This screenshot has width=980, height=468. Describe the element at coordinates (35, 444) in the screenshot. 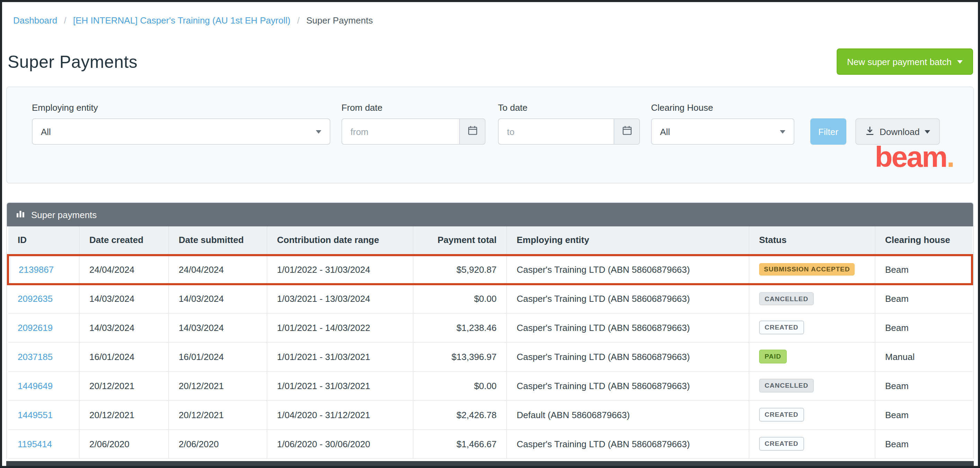

I see `payment-id-link: 1195414` at that location.